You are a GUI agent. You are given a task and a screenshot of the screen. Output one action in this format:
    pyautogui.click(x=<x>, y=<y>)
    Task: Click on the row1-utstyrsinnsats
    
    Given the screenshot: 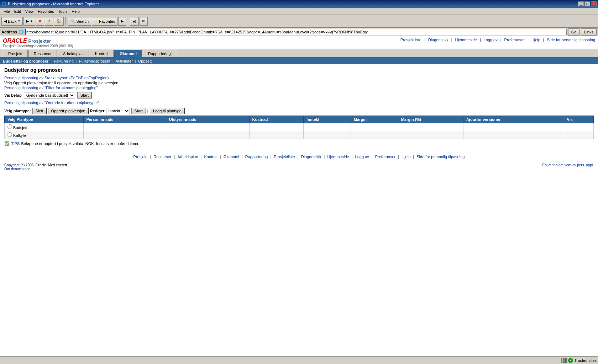 What is the action you would take?
    pyautogui.click(x=208, y=127)
    